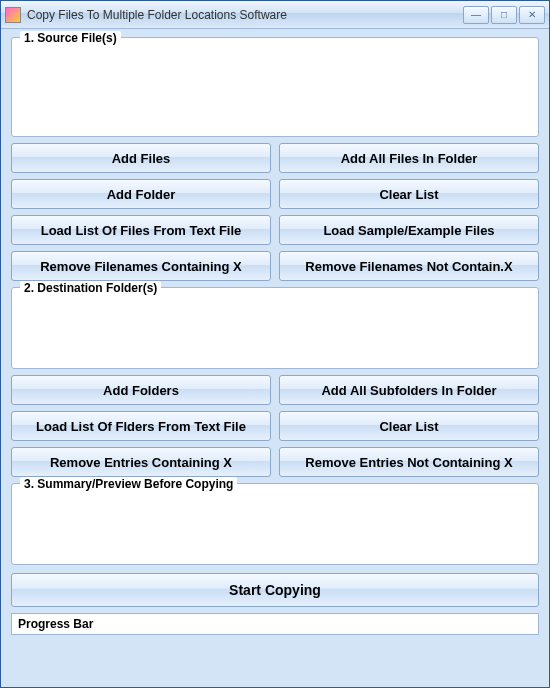  What do you see at coordinates (275, 624) in the screenshot?
I see `progress-bar: Progress Bar` at bounding box center [275, 624].